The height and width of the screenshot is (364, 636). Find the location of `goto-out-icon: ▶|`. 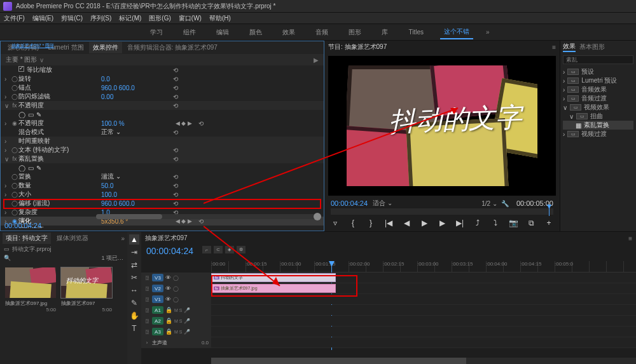

goto-out-icon: ▶| is located at coordinates (460, 223).